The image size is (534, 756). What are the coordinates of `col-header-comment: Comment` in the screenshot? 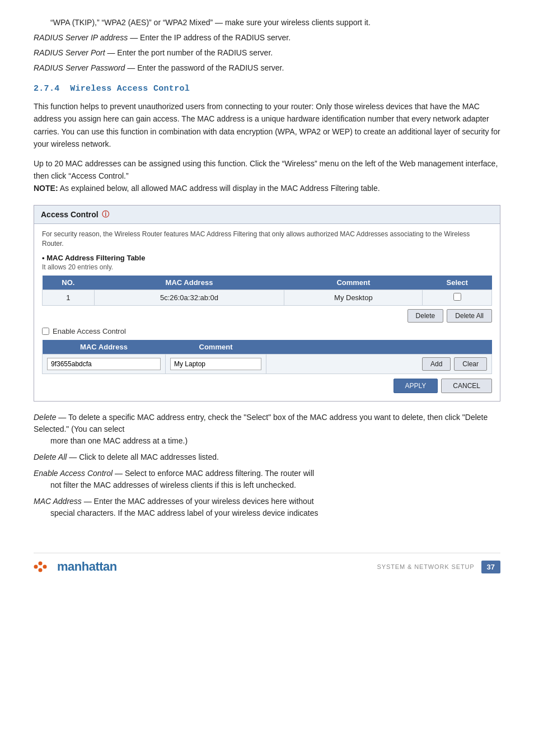 It's located at (354, 283).